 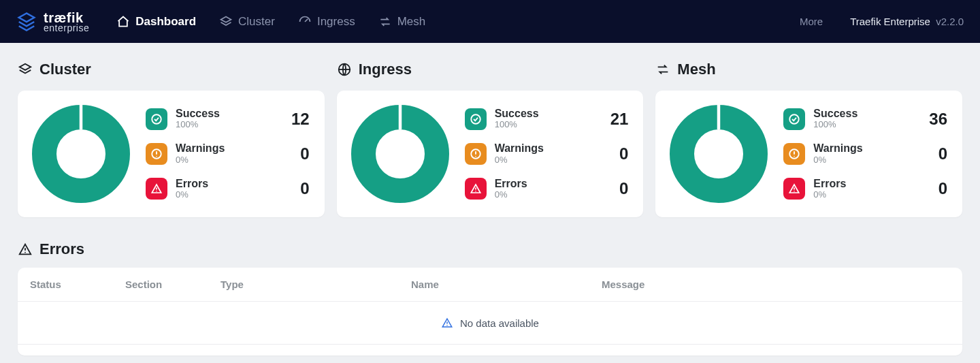 I want to click on col-name: Name, so click(x=506, y=285).